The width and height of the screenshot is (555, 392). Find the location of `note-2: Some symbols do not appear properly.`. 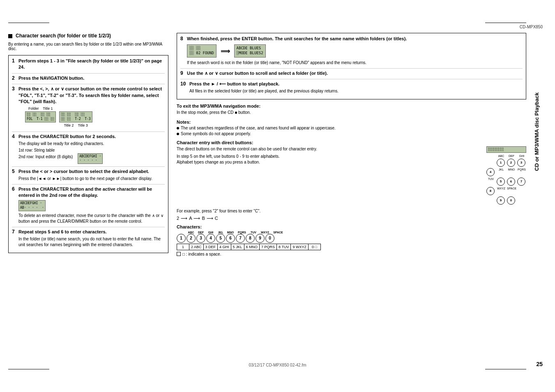

note-2: Some symbols do not appear properly. is located at coordinates (352, 134).